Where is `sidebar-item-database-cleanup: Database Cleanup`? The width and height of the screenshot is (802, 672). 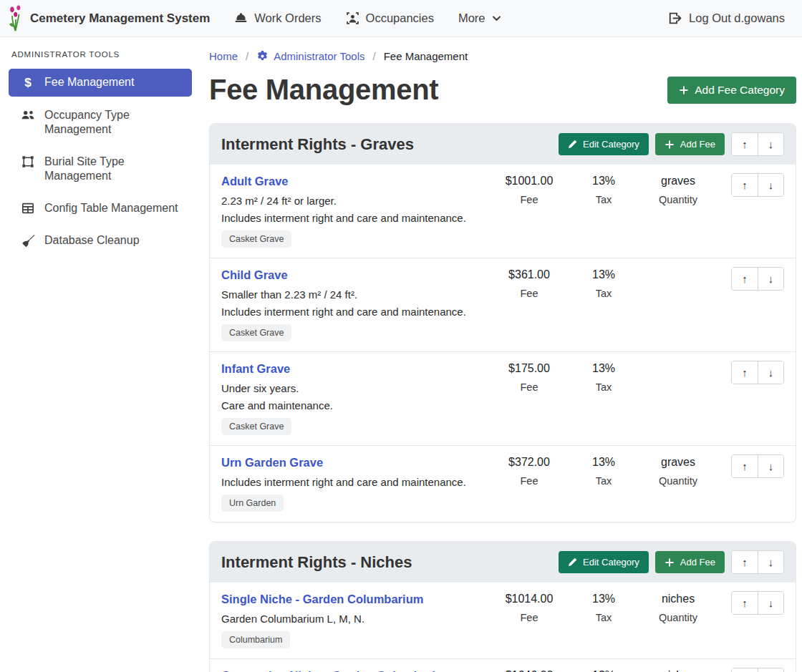 sidebar-item-database-cleanup: Database Cleanup is located at coordinates (100, 240).